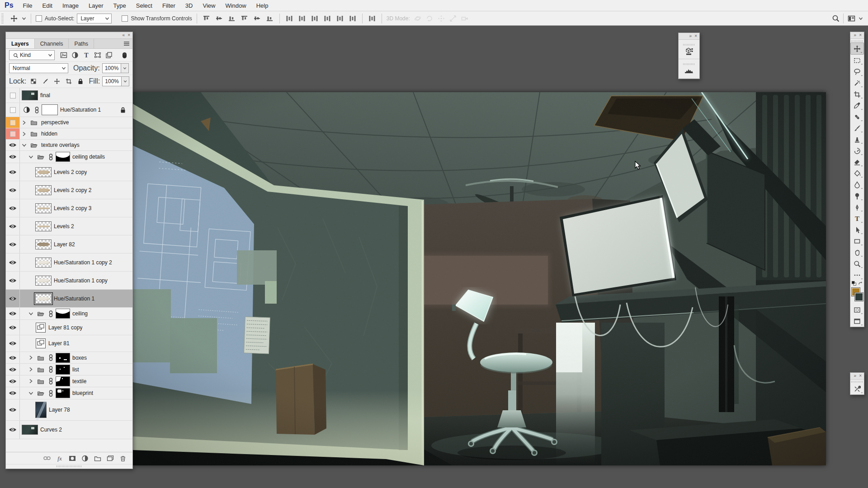 The width and height of the screenshot is (868, 488). Describe the element at coordinates (857, 117) in the screenshot. I see `tool-spot-healing-brush` at that location.